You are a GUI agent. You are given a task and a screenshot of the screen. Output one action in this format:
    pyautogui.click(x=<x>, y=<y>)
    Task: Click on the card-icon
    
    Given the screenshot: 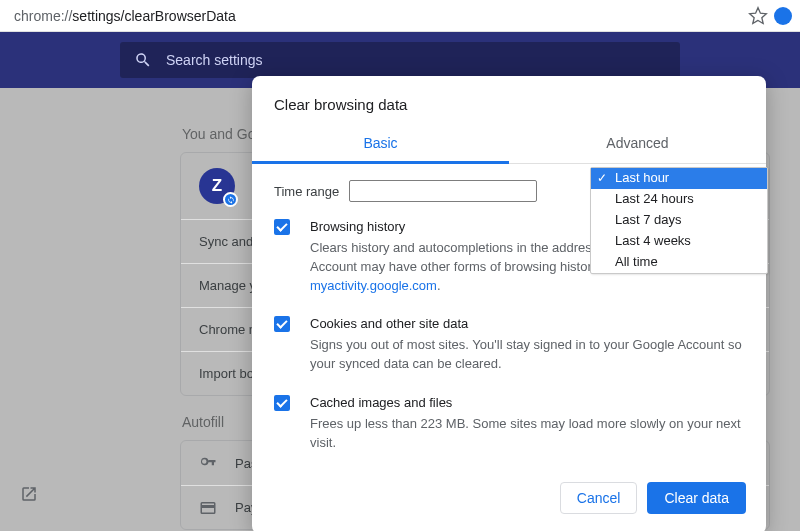 What is the action you would take?
    pyautogui.click(x=208, y=508)
    